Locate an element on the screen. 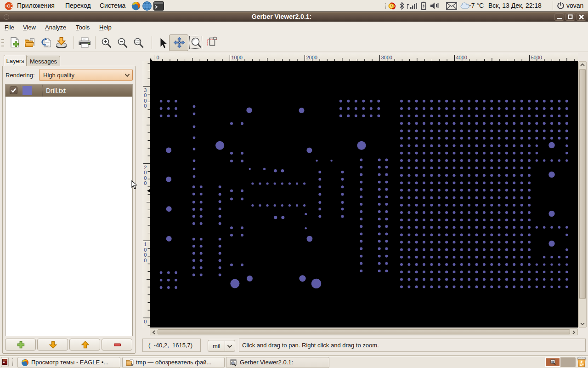  svg-text: 2000 is located at coordinates (311, 58).